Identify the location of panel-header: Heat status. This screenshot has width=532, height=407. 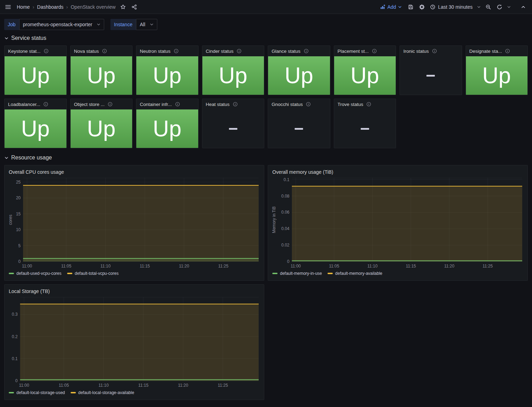
(233, 104).